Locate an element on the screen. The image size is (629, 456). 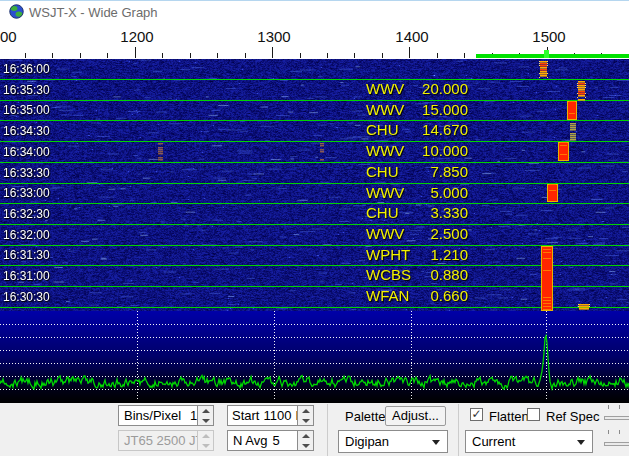
start-hz-spinbox: Start 1100 Hz is located at coordinates (270, 416).